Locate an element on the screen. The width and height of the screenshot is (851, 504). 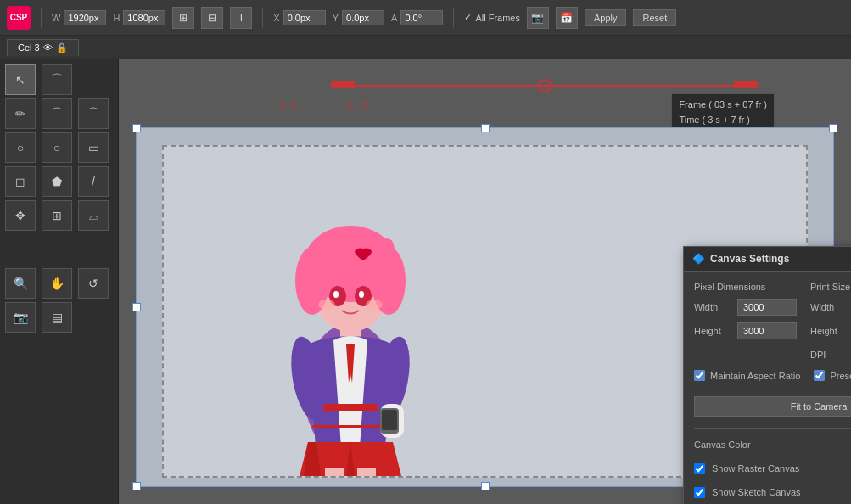
dialog-title-text: Canvas Settings is located at coordinates (750, 259).